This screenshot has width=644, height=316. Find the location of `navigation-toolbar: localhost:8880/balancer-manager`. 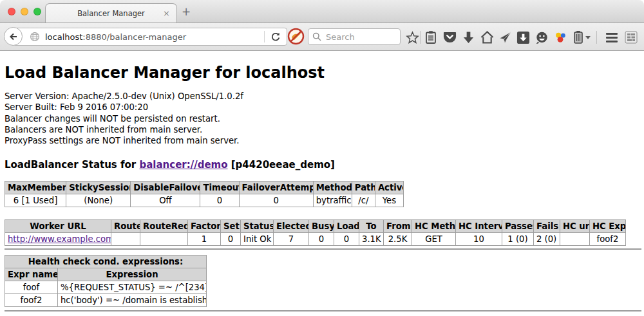

navigation-toolbar: localhost:8880/balancer-manager is located at coordinates (322, 37).